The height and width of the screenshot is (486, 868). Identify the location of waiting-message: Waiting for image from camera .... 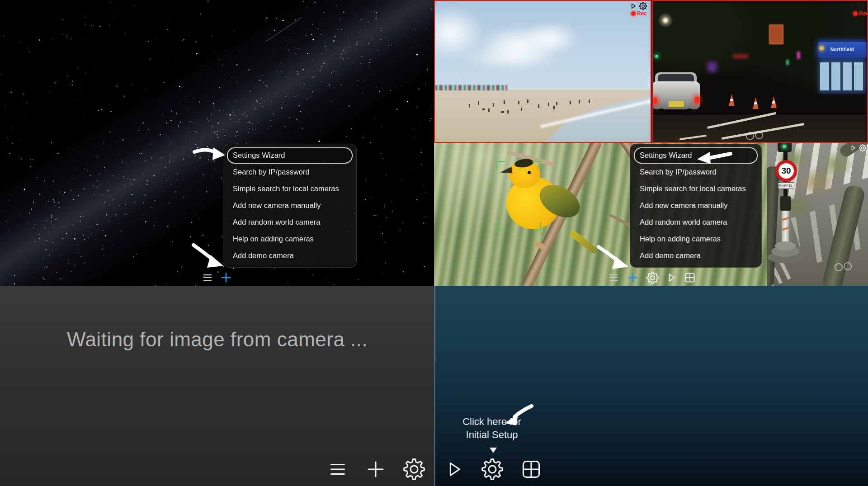
(217, 340).